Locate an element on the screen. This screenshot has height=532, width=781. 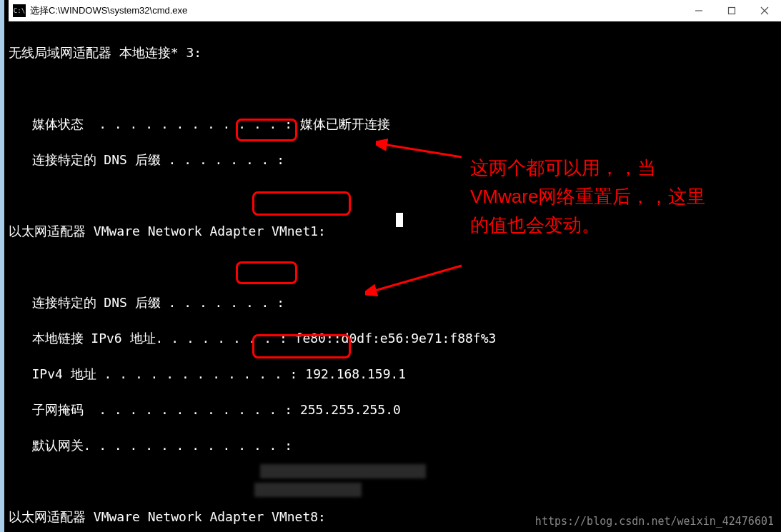
text-cursor is located at coordinates (399, 220).